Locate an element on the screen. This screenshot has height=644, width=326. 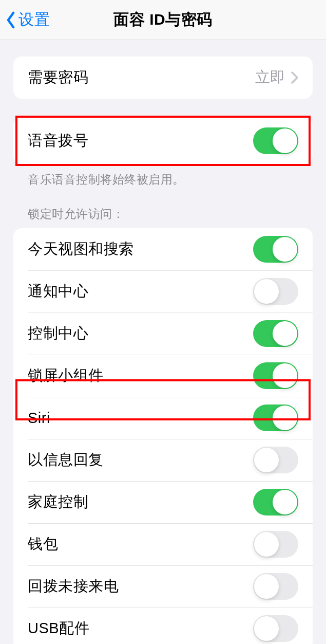
chevron-right-icon is located at coordinates (295, 78).